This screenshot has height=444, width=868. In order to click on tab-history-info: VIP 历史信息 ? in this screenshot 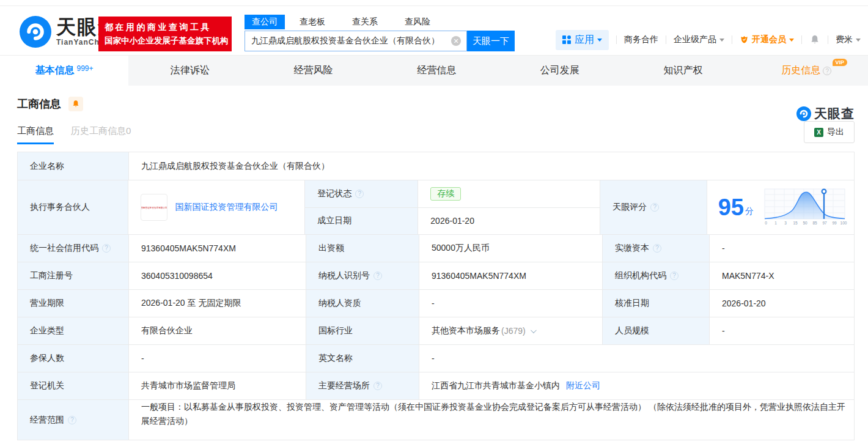, I will do `click(806, 71)`.